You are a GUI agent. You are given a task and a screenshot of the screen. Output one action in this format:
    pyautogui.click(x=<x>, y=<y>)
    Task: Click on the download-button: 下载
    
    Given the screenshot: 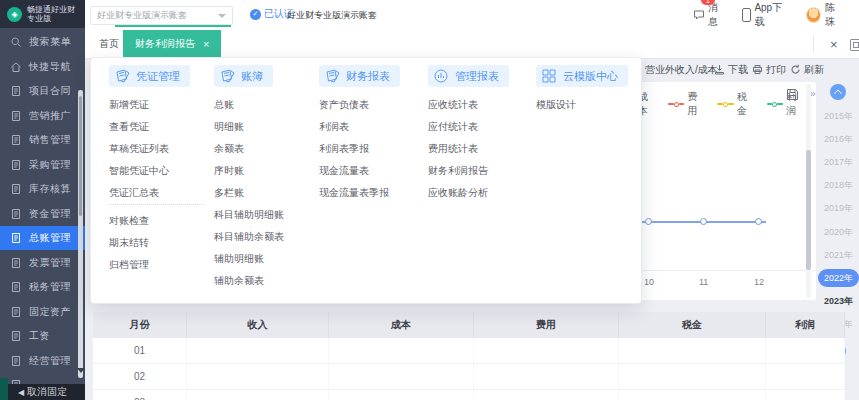 What is the action you would take?
    pyautogui.click(x=731, y=70)
    